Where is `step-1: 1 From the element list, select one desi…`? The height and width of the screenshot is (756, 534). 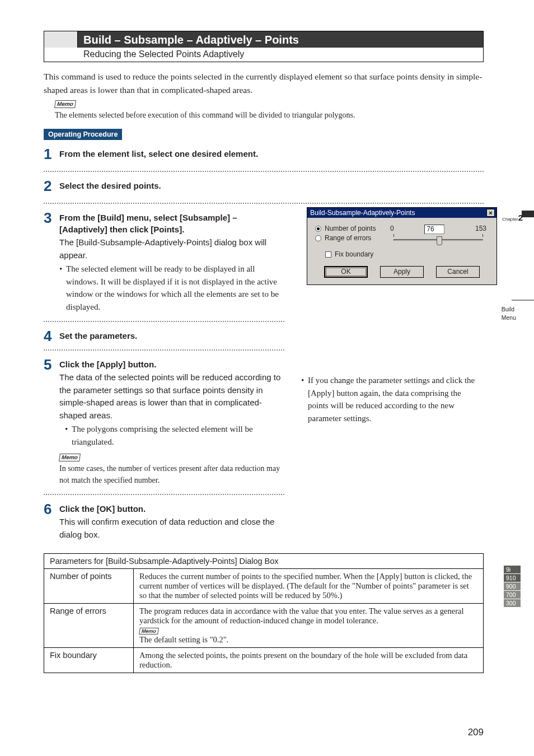
step-1: 1 From the element list, select one desi… is located at coordinates (264, 153).